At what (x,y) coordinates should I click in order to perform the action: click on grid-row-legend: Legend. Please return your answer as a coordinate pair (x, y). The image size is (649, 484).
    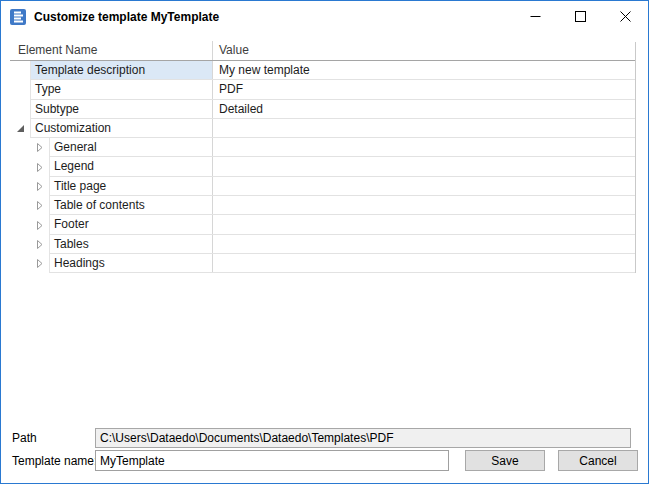
    Looking at the image, I should click on (323, 166).